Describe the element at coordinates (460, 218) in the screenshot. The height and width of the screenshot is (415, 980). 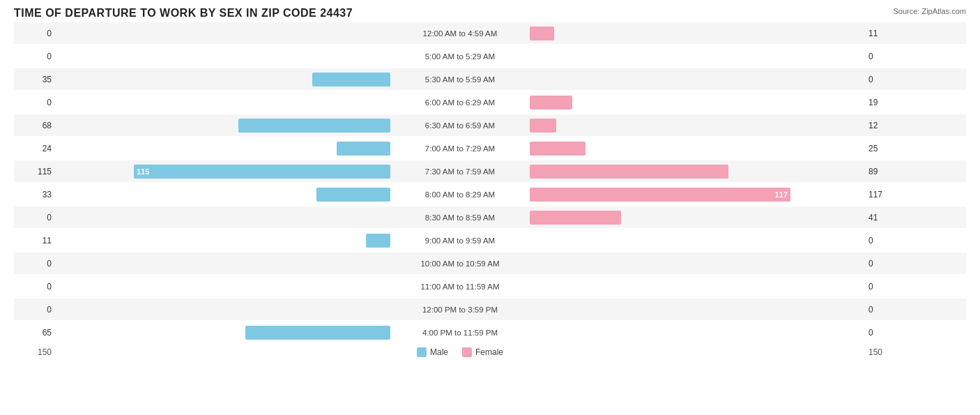
I see `time-label: 8:30 AM to 8:59 AM` at that location.